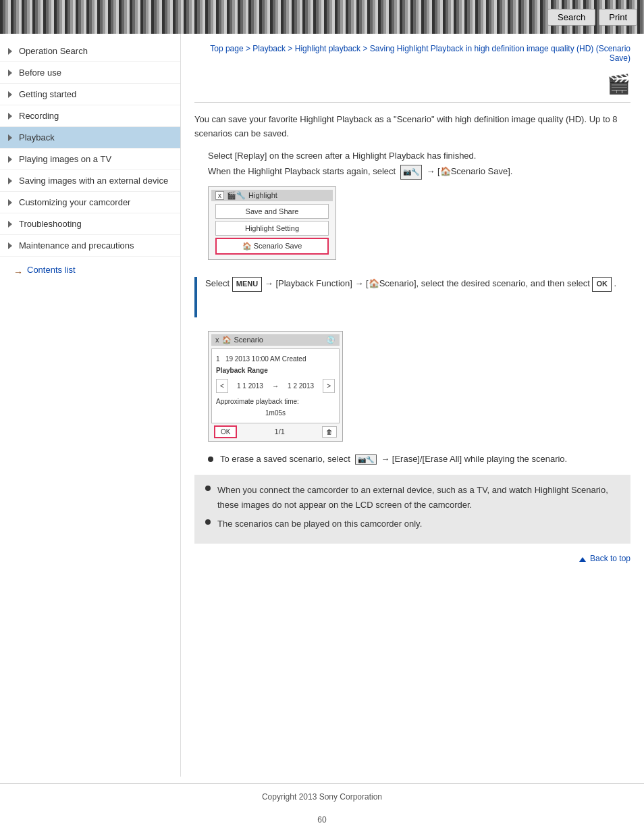  What do you see at coordinates (90, 181) in the screenshot?
I see `sidebar-item-saving-images: Saving images with an external device` at bounding box center [90, 181].